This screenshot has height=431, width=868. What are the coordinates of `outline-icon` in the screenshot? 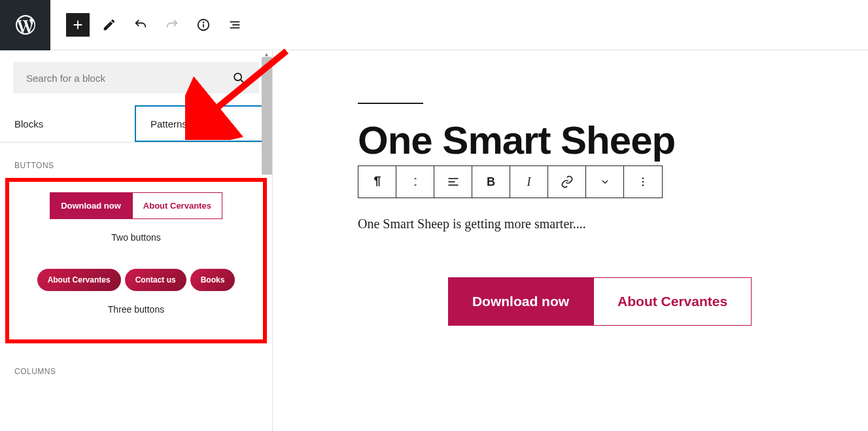 It's located at (235, 25).